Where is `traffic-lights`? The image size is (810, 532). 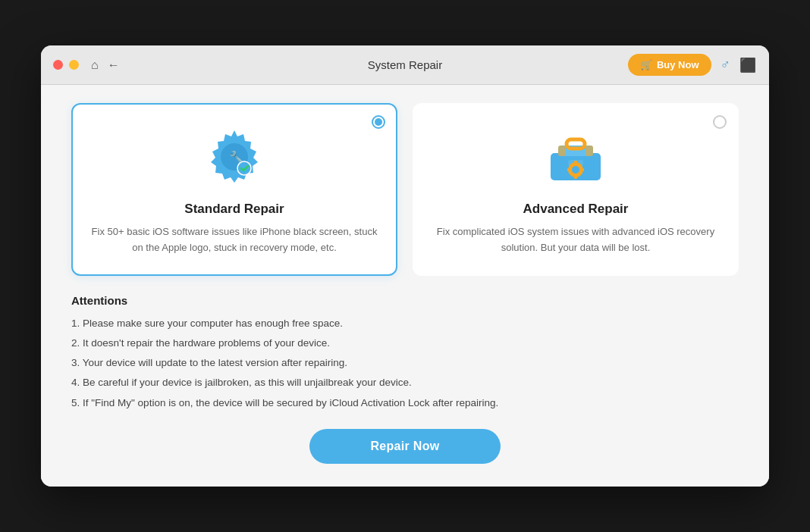 traffic-lights is located at coordinates (66, 65).